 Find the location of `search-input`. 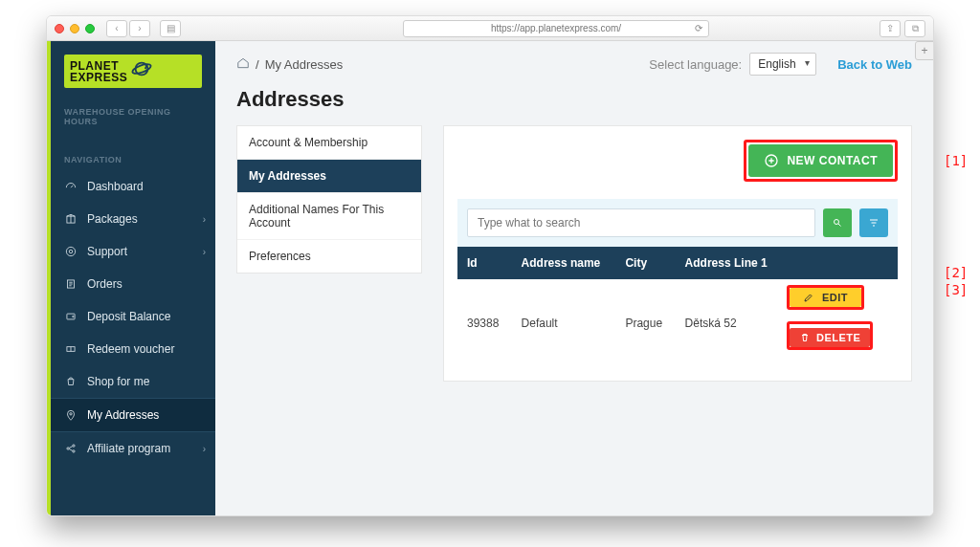

search-input is located at coordinates (641, 223).